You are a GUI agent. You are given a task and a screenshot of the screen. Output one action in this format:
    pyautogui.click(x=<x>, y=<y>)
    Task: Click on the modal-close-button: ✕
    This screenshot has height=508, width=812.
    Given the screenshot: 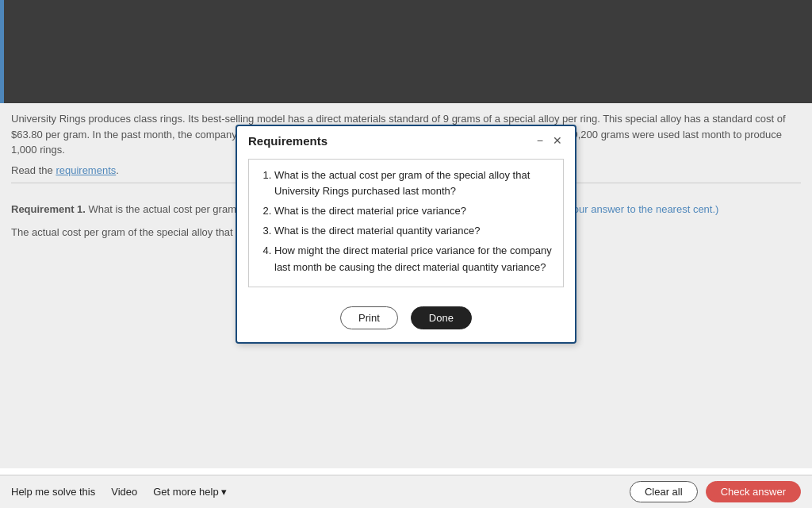 What is the action you would take?
    pyautogui.click(x=557, y=140)
    